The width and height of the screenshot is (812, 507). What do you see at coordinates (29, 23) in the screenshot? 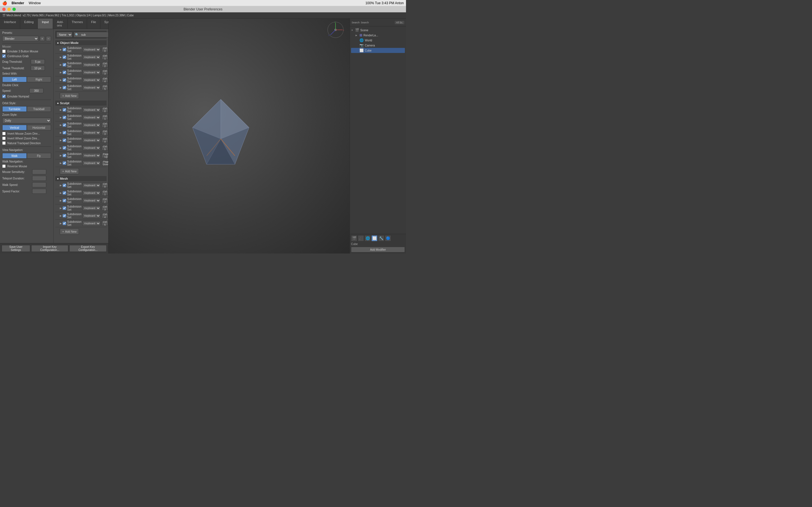
I see `tab-editing: Editing` at bounding box center [29, 23].